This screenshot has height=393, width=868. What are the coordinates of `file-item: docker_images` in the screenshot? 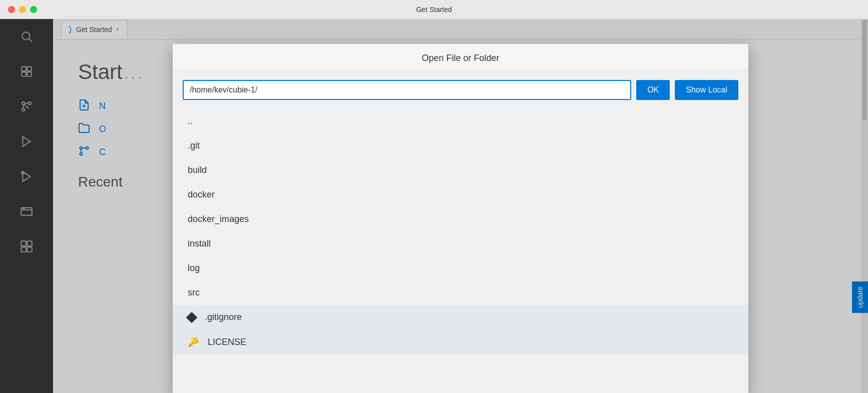 It's located at (461, 219).